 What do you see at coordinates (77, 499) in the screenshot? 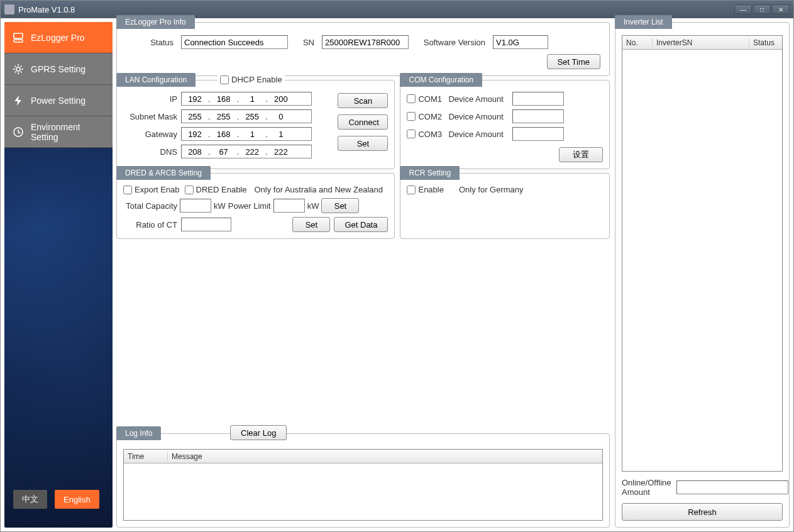
I see `lang-en-button: English` at bounding box center [77, 499].